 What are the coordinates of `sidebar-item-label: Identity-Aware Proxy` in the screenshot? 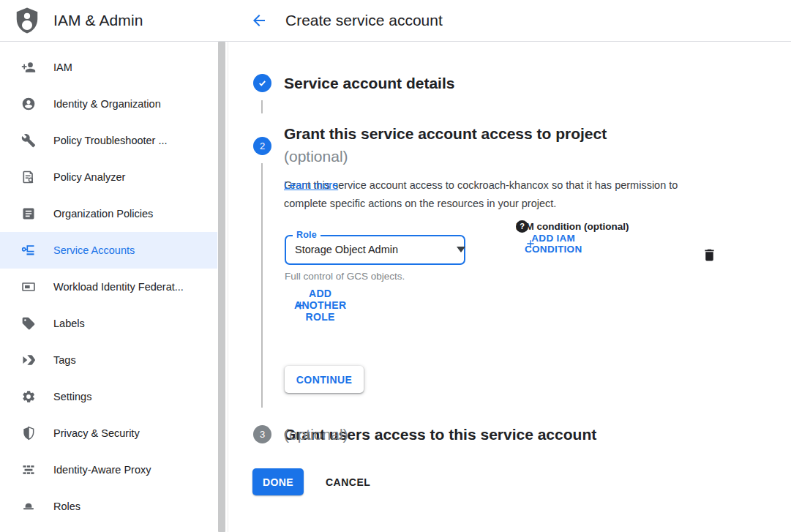 It's located at (102, 470).